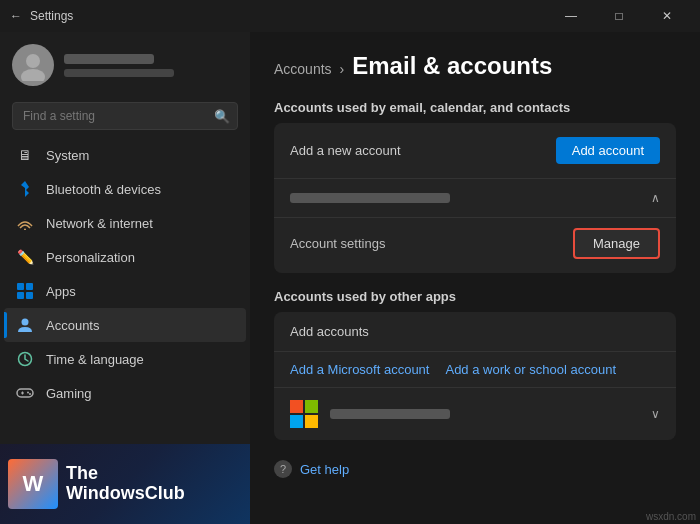  I want to click on account-item-header: ∧, so click(475, 198).